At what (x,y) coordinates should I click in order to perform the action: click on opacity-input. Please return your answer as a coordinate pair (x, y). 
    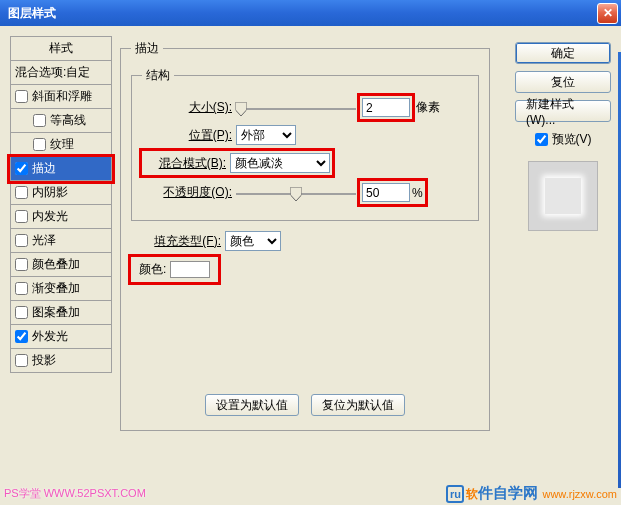
    Looking at the image, I should click on (386, 192).